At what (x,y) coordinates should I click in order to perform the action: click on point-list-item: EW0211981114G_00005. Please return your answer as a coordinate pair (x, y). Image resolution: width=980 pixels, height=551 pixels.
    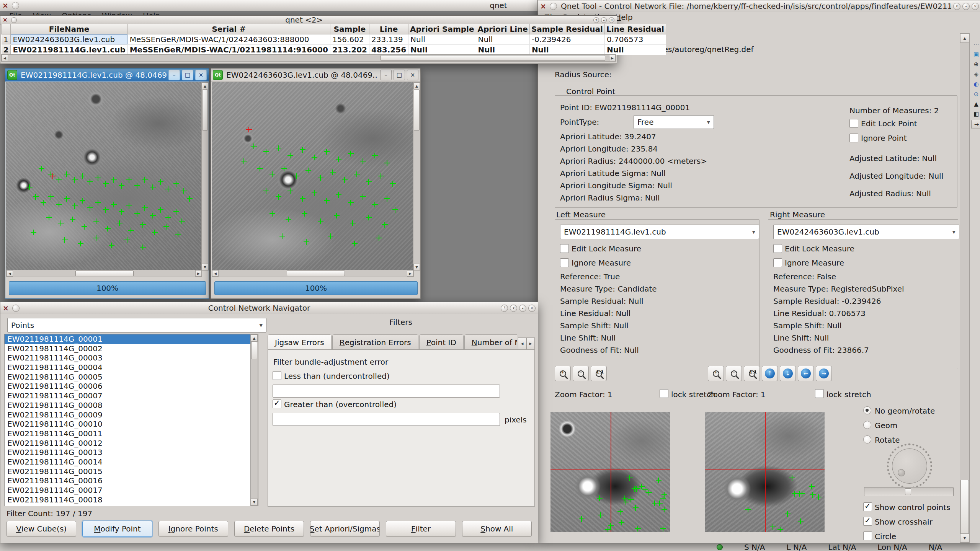
    Looking at the image, I should click on (131, 377).